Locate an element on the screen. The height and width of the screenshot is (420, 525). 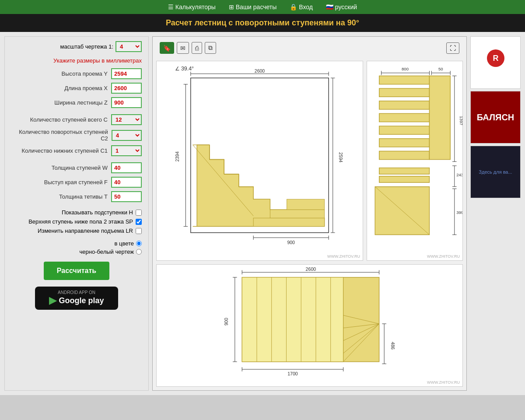
bookmark-btn: 🔖 is located at coordinates (167, 48).